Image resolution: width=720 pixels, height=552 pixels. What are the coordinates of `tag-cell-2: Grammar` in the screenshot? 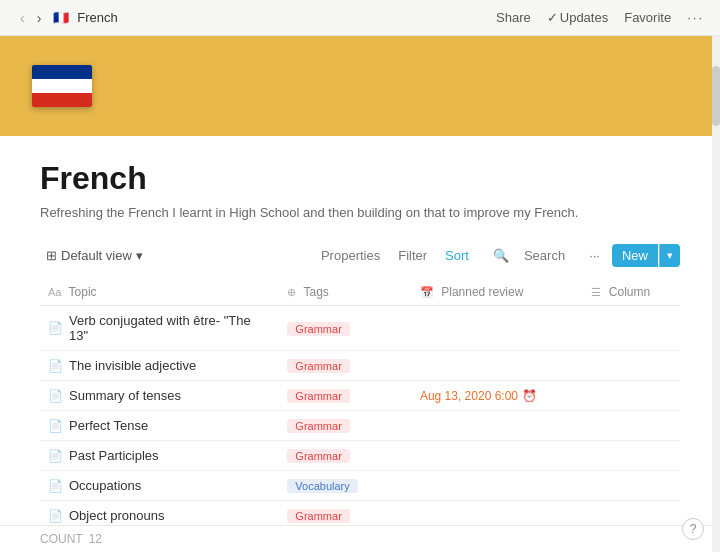 It's located at (346, 396).